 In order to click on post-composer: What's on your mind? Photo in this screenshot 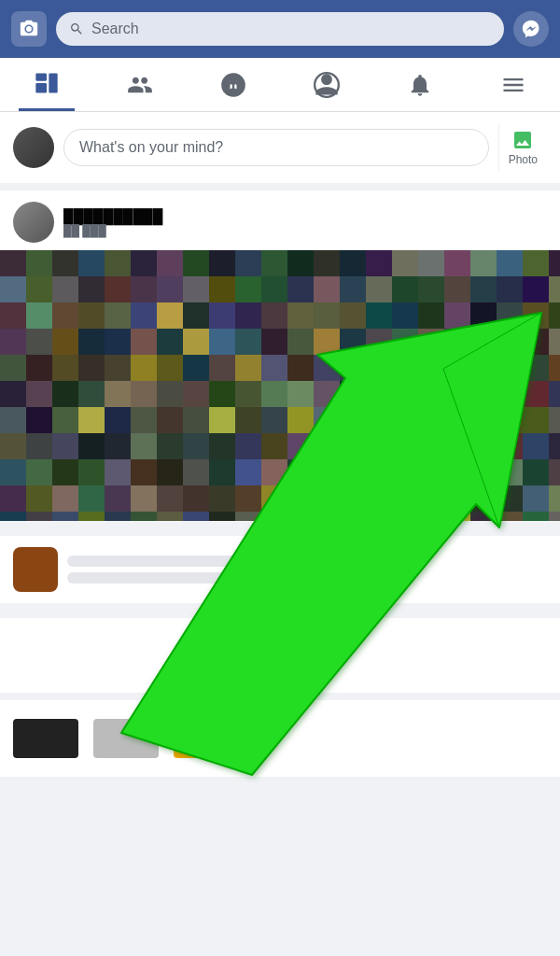, I will do `click(280, 148)`.